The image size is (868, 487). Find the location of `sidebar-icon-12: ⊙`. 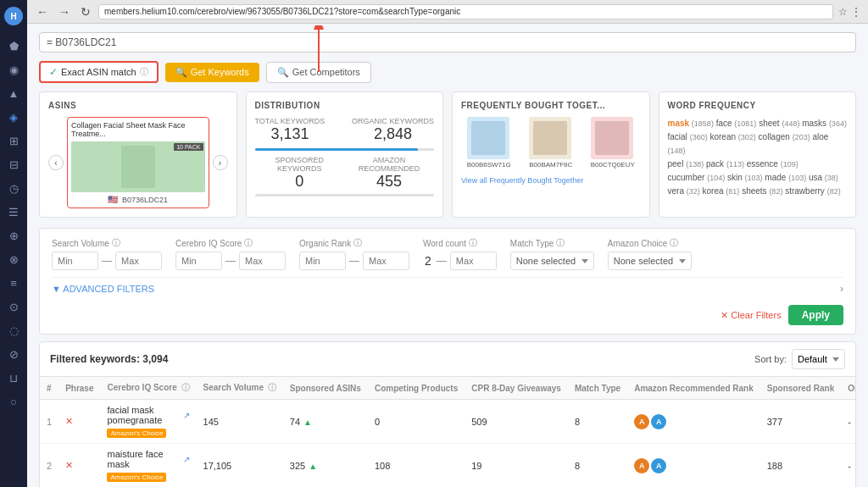

sidebar-icon-12: ⊙ is located at coordinates (14, 307).